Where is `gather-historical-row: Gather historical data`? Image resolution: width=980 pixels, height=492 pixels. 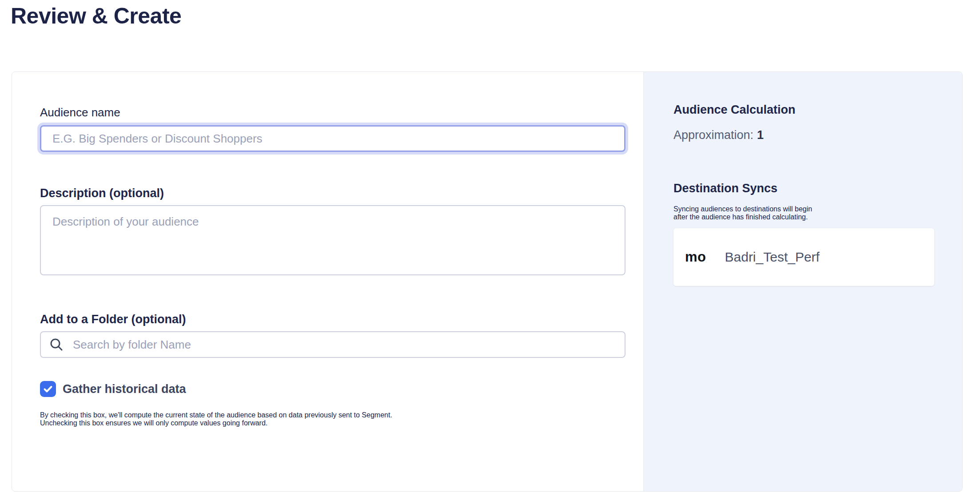
gather-historical-row: Gather historical data is located at coordinates (333, 389).